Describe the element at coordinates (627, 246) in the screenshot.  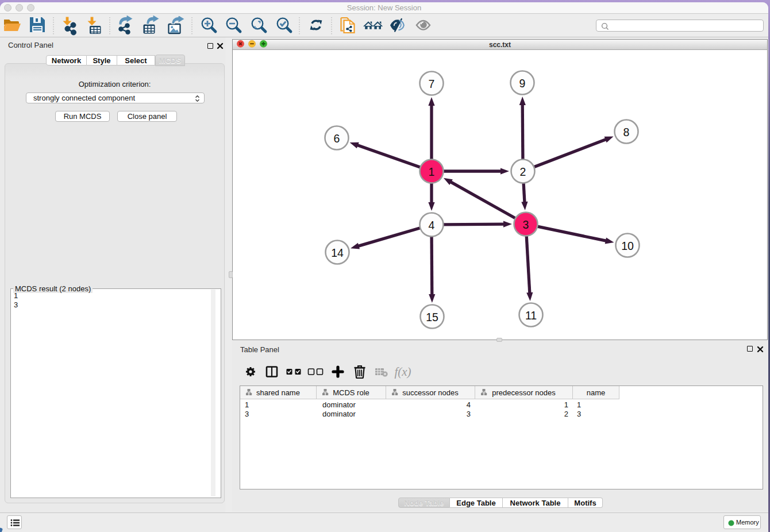
I see `svg-text: 10` at that location.